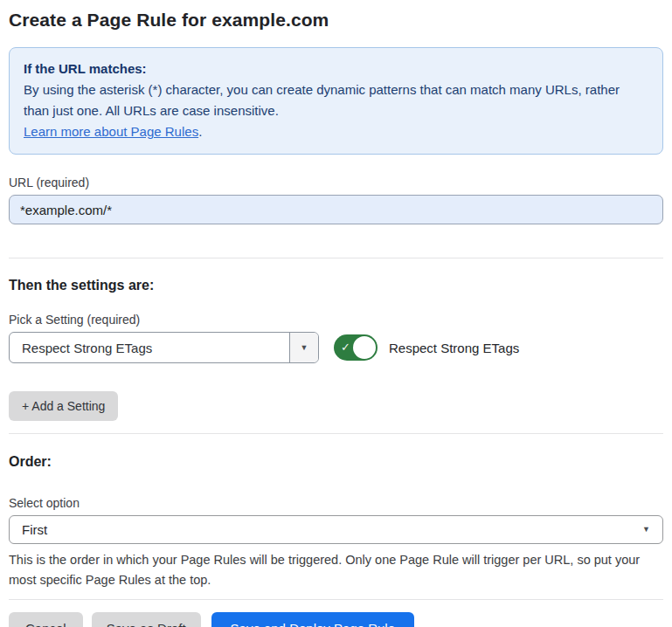 Image resolution: width=672 pixels, height=627 pixels. What do you see at coordinates (45, 620) in the screenshot?
I see `cancel-button: Cancel` at bounding box center [45, 620].